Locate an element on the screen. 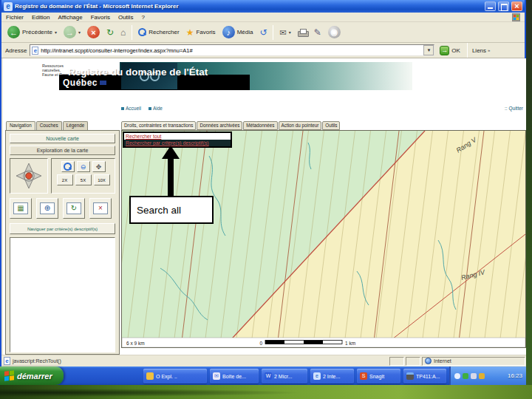  aide-link: Aide is located at coordinates (155, 108).